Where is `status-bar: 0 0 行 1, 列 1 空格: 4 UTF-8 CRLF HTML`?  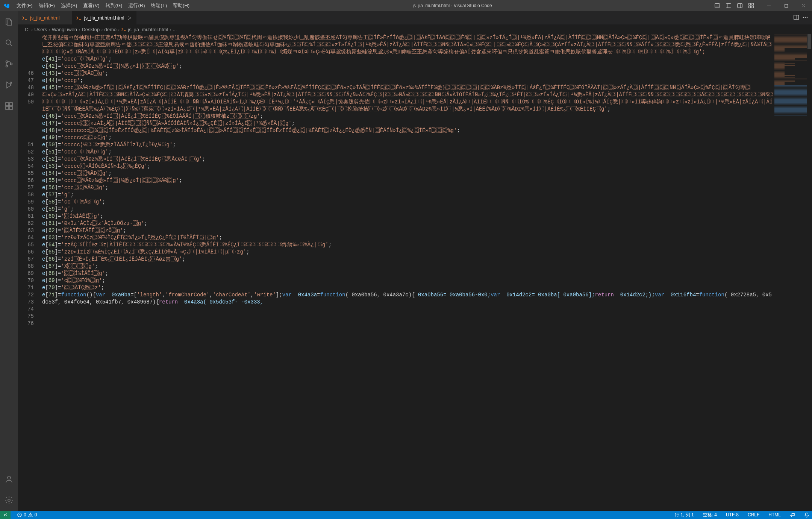 status-bar: 0 0 行 1, 列 1 空格: 4 UTF-8 CRLF HTML is located at coordinates (406, 515).